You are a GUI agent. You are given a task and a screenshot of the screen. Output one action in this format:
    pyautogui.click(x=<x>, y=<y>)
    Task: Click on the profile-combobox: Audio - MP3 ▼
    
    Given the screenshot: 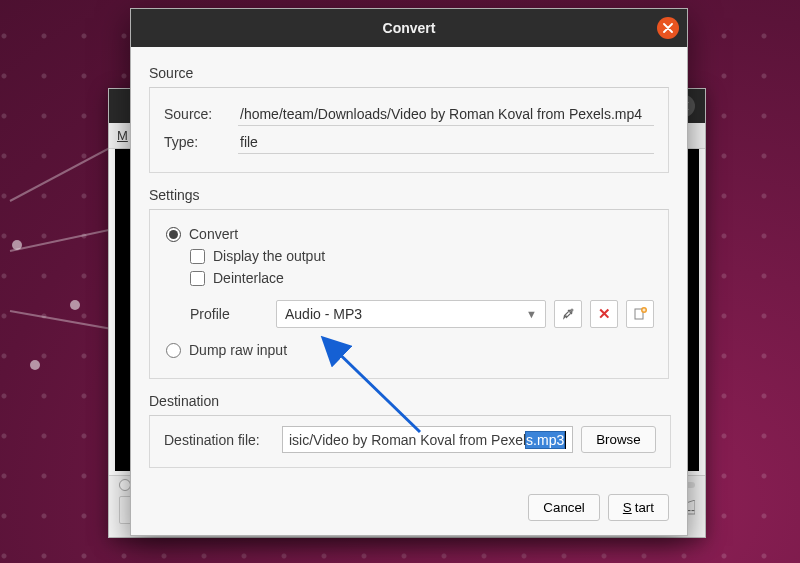 What is the action you would take?
    pyautogui.click(x=411, y=314)
    